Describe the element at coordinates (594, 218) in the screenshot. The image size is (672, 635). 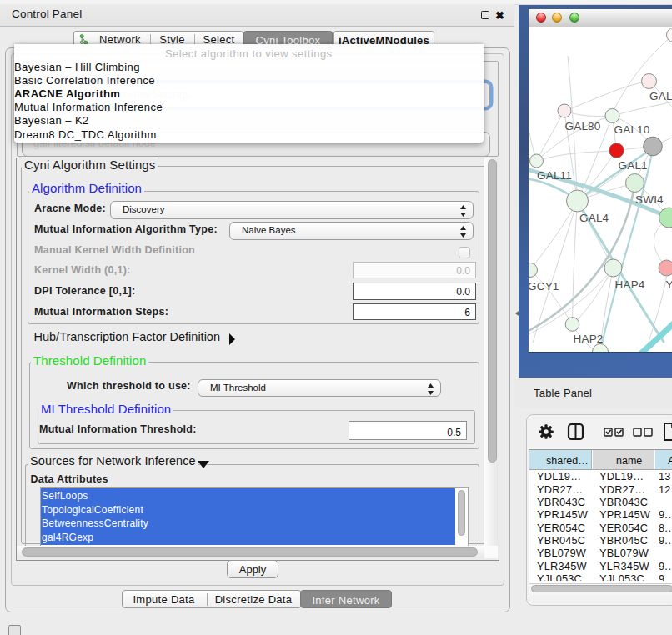
I see `svg-text: GAL4` at that location.